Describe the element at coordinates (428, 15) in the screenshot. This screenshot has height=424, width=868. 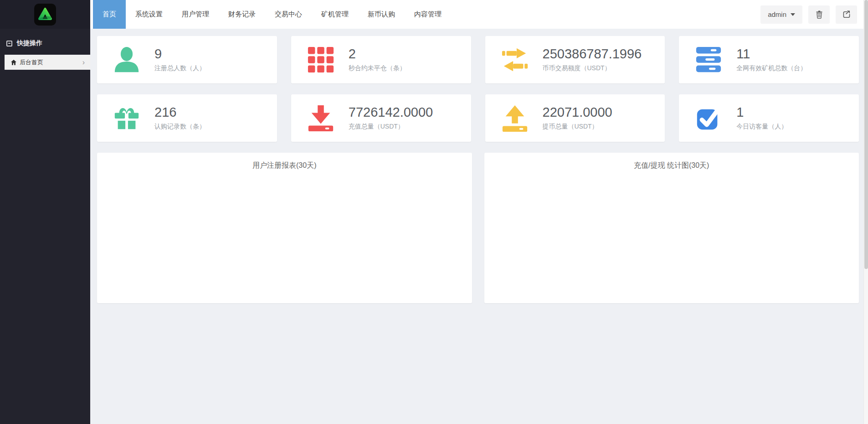
I see `tab-content-management: 内容管理` at that location.